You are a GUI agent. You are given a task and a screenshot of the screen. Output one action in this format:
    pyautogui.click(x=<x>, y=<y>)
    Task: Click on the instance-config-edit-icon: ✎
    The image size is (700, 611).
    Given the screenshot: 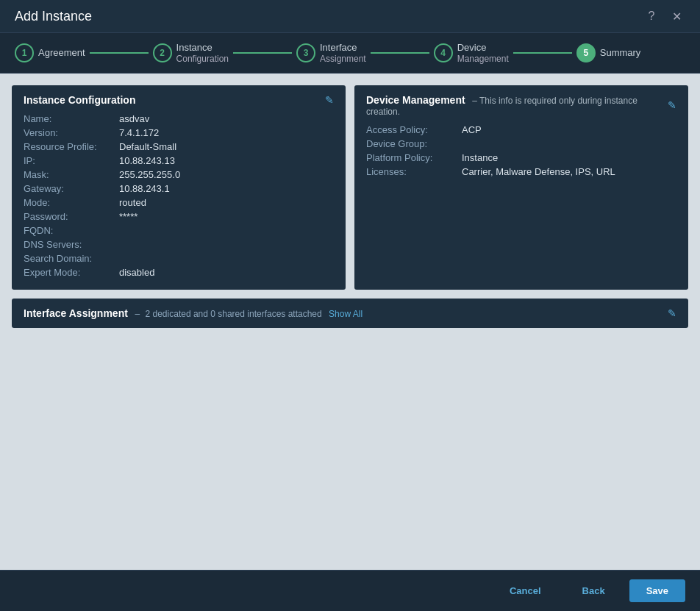 What is the action you would take?
    pyautogui.click(x=329, y=100)
    